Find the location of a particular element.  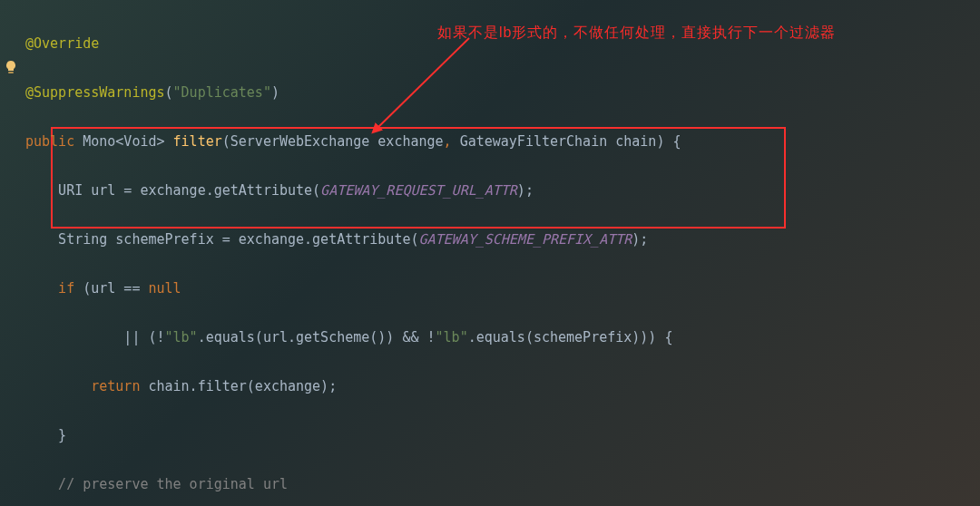

comment-token: // preserve the original url is located at coordinates (156, 484).